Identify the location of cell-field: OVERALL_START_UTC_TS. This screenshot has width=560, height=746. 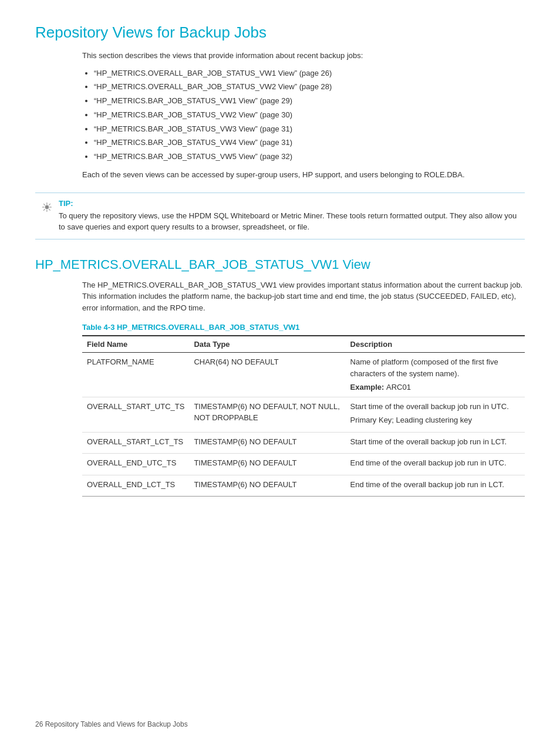
(136, 414).